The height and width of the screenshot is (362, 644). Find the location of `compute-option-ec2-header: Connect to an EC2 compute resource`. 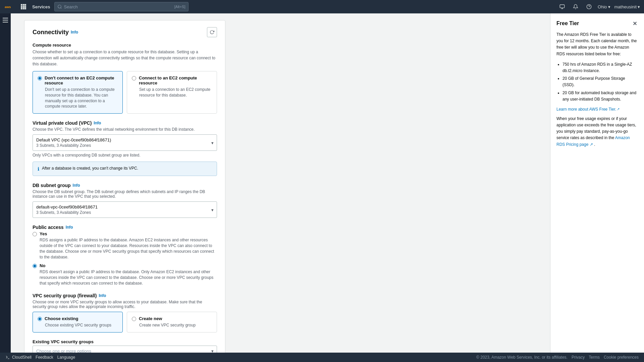

compute-option-ec2-header: Connect to an EC2 compute resource is located at coordinates (172, 80).